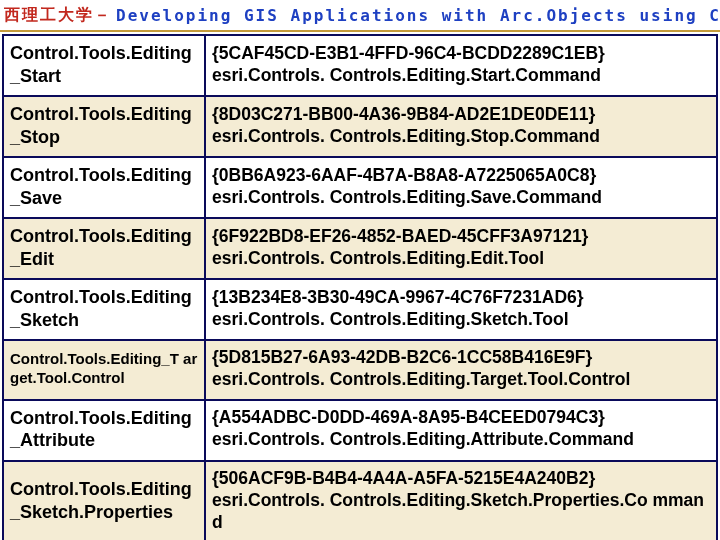  What do you see at coordinates (104, 370) in the screenshot?
I see `command-name: Control.Tools.Editing_T arget.Tool.Contr…` at bounding box center [104, 370].